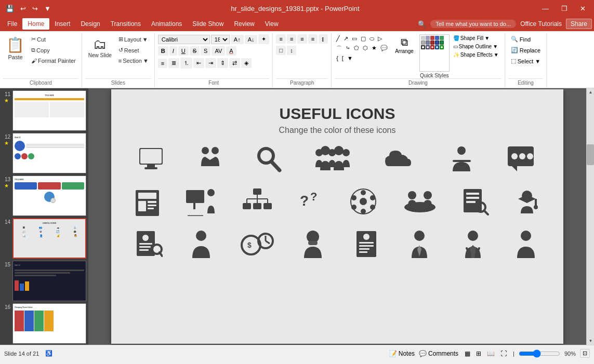 This screenshot has width=594, height=364. Describe the element at coordinates (439, 354) in the screenshot. I see `comments-button: 💬 Comments` at that location.